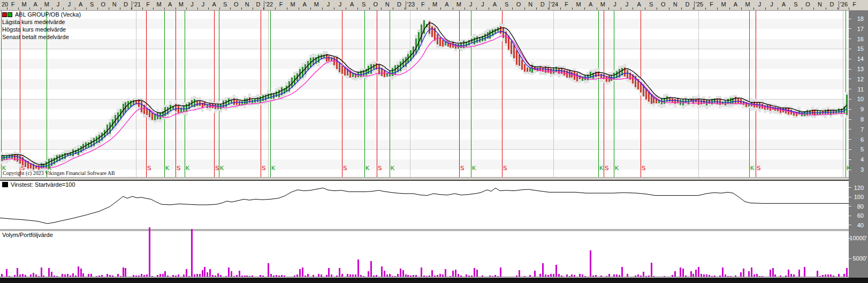 This screenshot has width=868, height=283. Describe the element at coordinates (434, 280) in the screenshot. I see `bottom-window-bar` at that location.